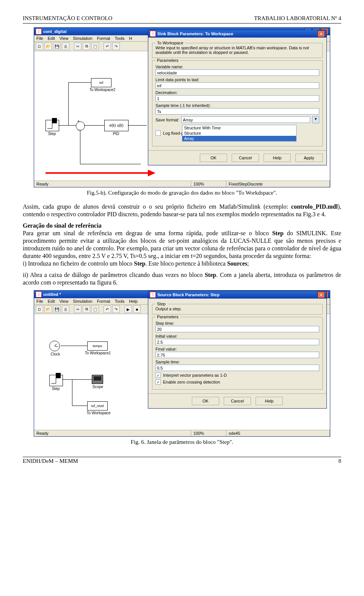 The image size is (364, 596). Describe the element at coordinates (237, 112) in the screenshot. I see `sampletime-input` at that location.